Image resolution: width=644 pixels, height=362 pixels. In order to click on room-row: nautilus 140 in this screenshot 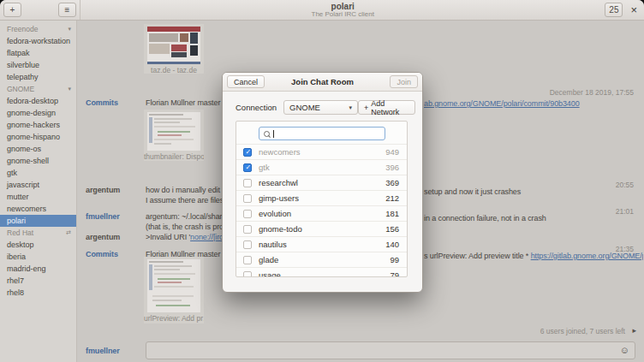, I will do `click(322, 244)`.